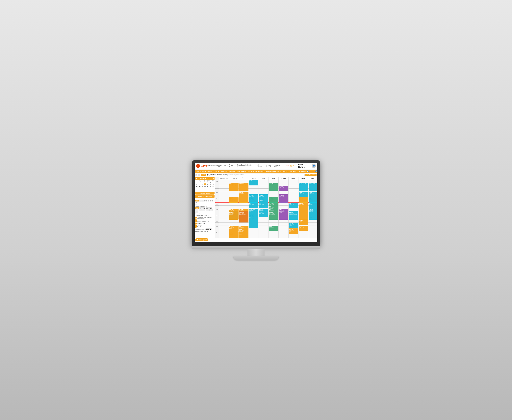 The image size is (512, 420). Describe the element at coordinates (264, 201) in the screenshot. I see `col-cell: INGRID13:00-14:00` at that location.